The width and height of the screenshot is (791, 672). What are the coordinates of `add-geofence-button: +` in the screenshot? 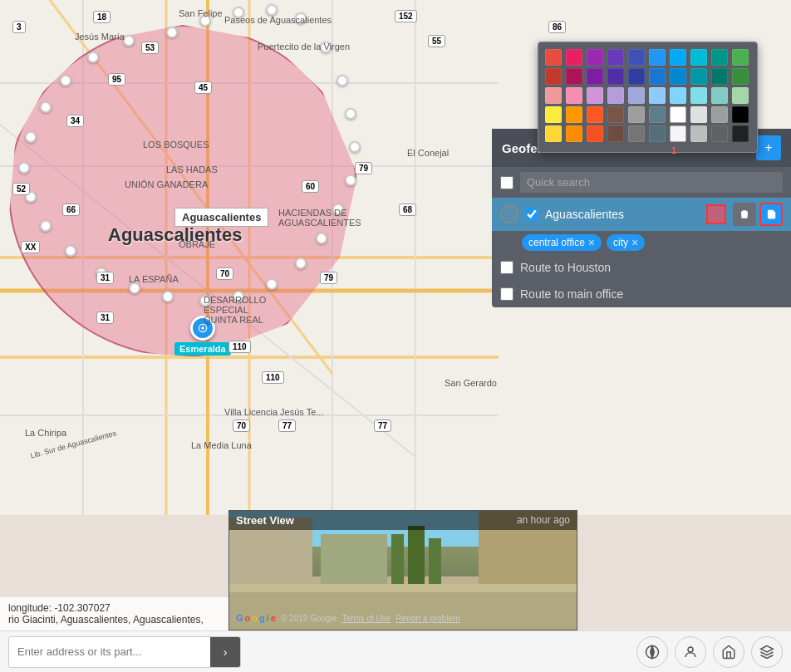 It's located at (769, 148).